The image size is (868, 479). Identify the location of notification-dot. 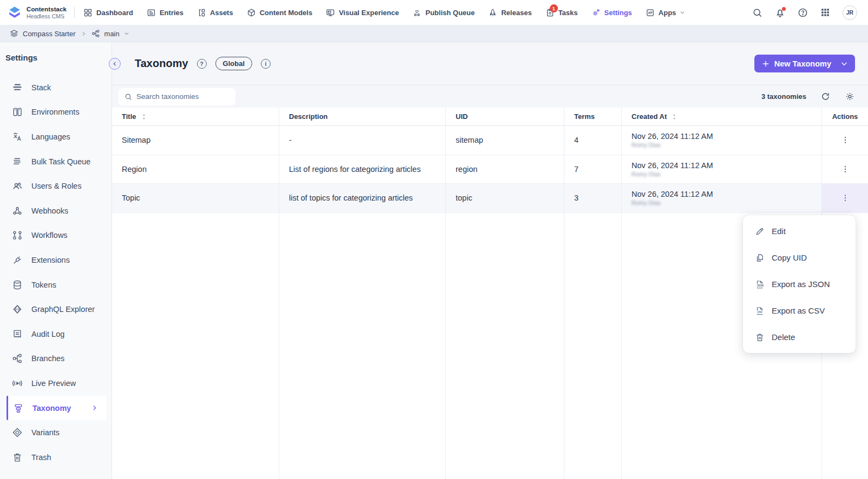
(784, 9).